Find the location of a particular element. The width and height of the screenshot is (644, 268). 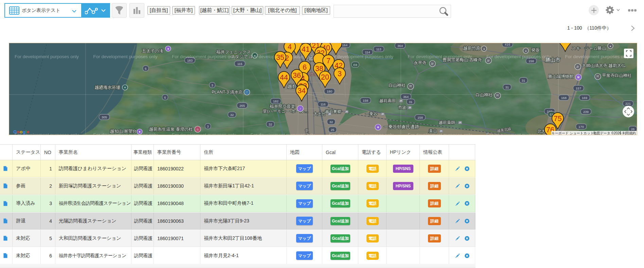

svg-text: 勝山城博物館 is located at coordinates (561, 77).